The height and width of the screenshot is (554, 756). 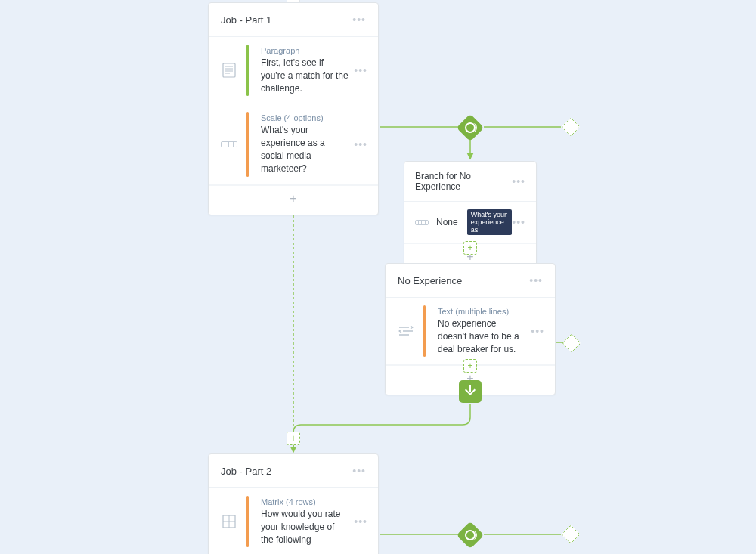 What do you see at coordinates (293, 503) in the screenshot?
I see `card-job-part-2: Job - Part 2 ••• Matrix (4 rows) How wou…` at bounding box center [293, 503].